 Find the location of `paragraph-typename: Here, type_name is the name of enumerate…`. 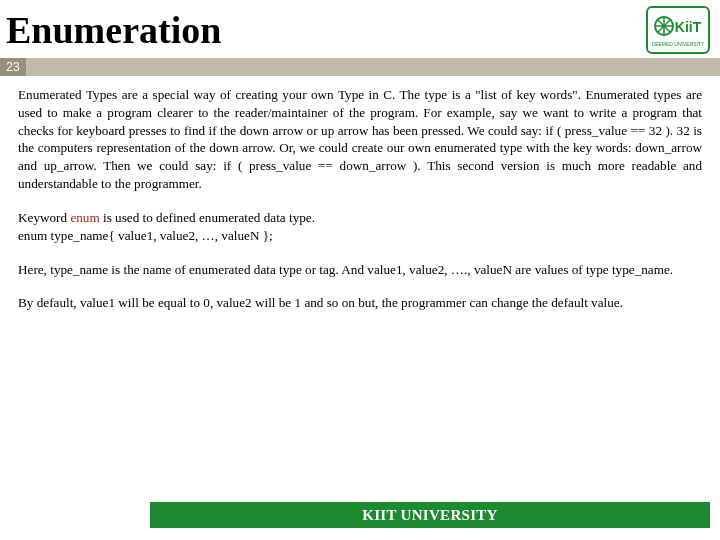

paragraph-typename: Here, type_name is the name of enumerate… is located at coordinates (360, 270).